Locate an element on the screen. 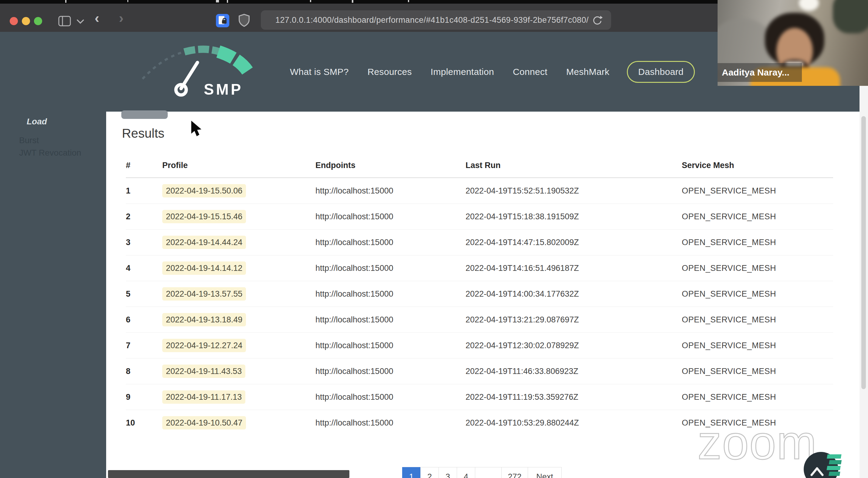 The width and height of the screenshot is (868, 478). nav-item: MeshMark is located at coordinates (588, 72).